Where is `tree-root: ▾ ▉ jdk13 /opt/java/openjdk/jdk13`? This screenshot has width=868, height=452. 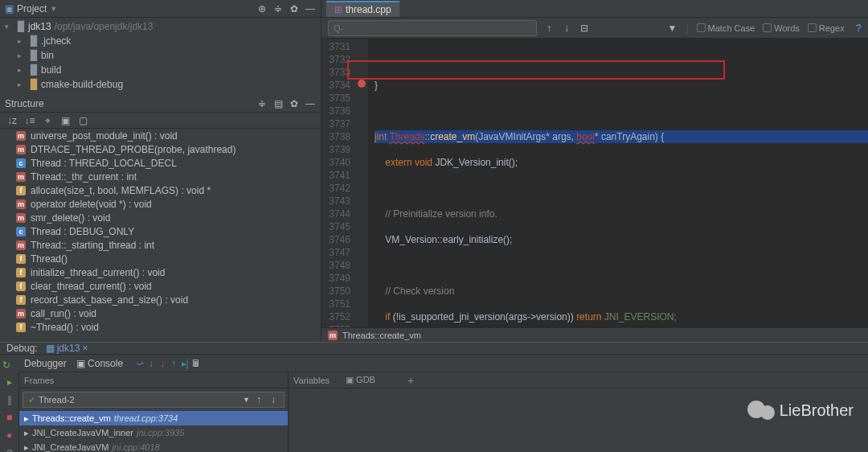 tree-root: ▾ ▉ jdk13 /opt/java/openjdk/jdk13 is located at coordinates (161, 27).